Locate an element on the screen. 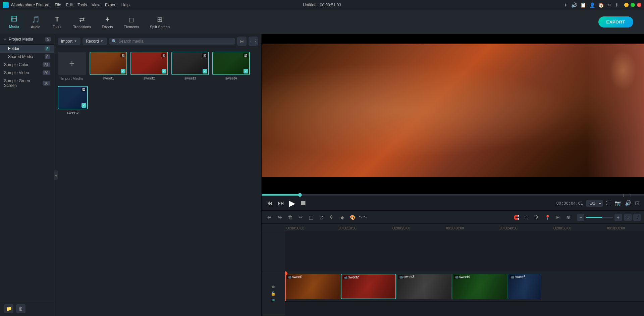  app-icon is located at coordinates (6, 5).